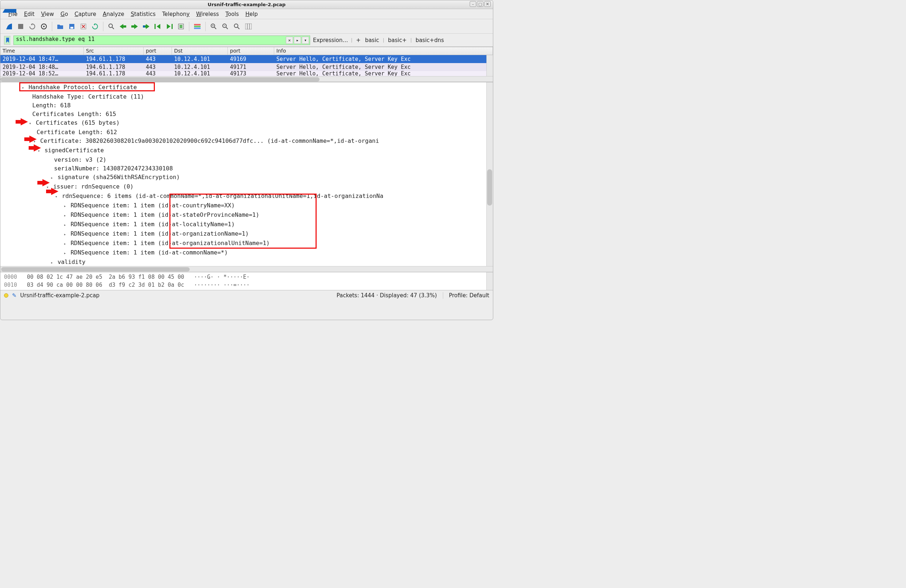  I want to click on go-back-icon, so click(123, 27).